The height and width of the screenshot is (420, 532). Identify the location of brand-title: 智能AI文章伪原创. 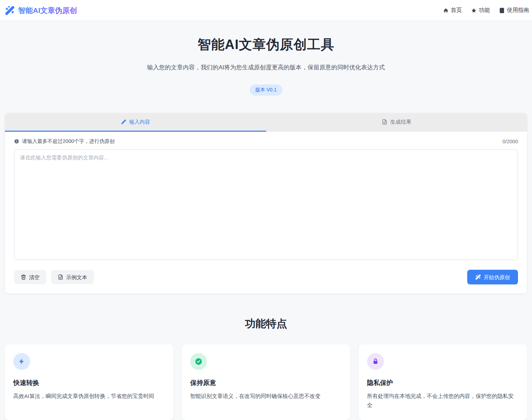
(48, 11).